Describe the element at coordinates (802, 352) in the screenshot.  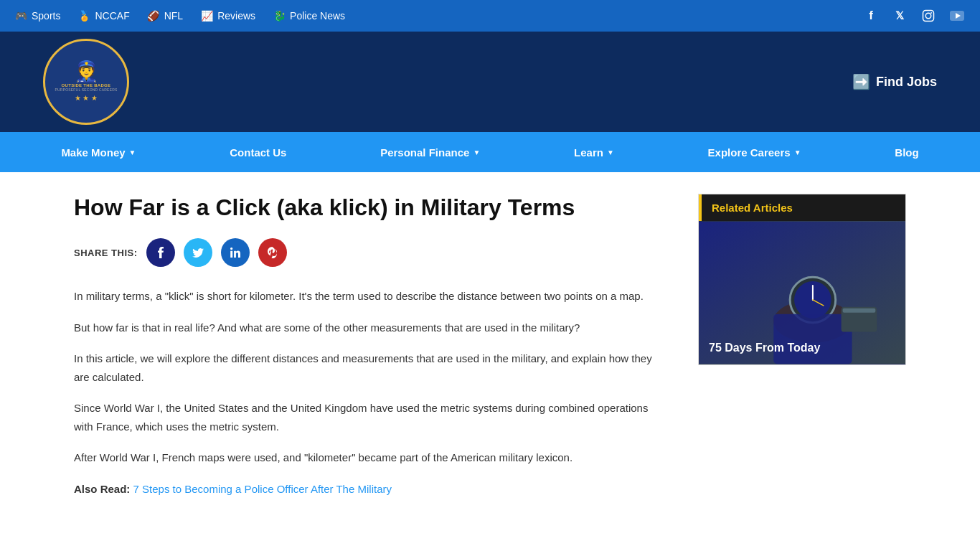
I see `sidebar: Related Articles` at that location.